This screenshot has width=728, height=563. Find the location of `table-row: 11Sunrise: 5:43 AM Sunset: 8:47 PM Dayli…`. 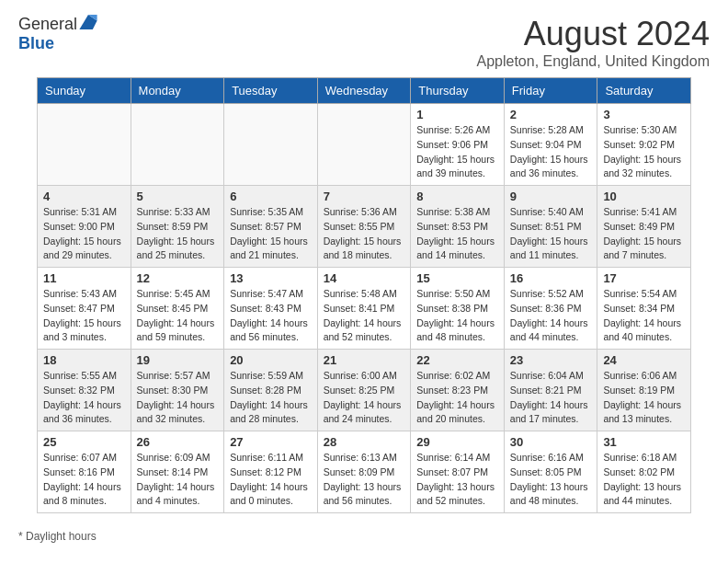

table-row: 11Sunrise: 5:43 AM Sunset: 8:47 PM Dayli… is located at coordinates (85, 309).